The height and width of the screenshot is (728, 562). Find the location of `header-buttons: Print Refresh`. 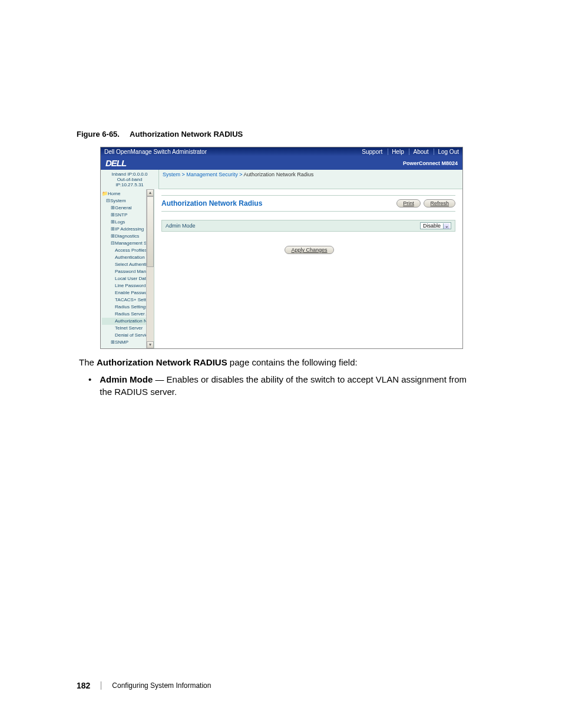

header-buttons: Print Refresh is located at coordinates (425, 203).